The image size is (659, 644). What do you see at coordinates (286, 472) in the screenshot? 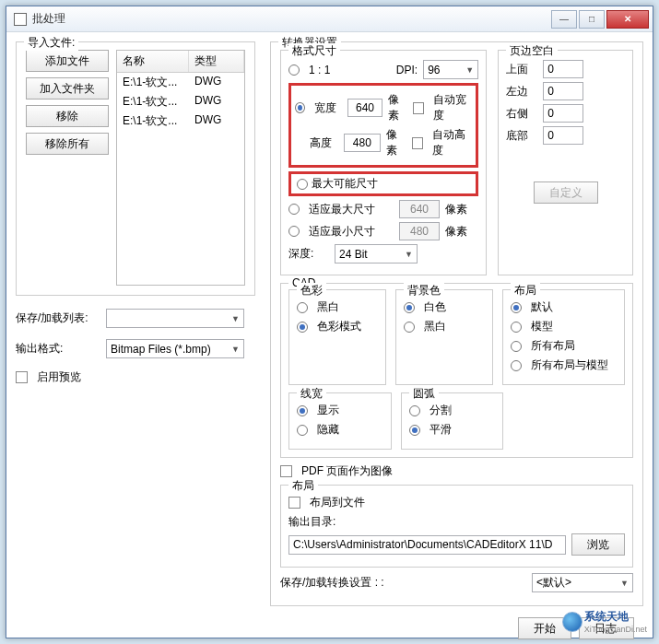
I see `pdf-as-image-checkbox` at bounding box center [286, 472].